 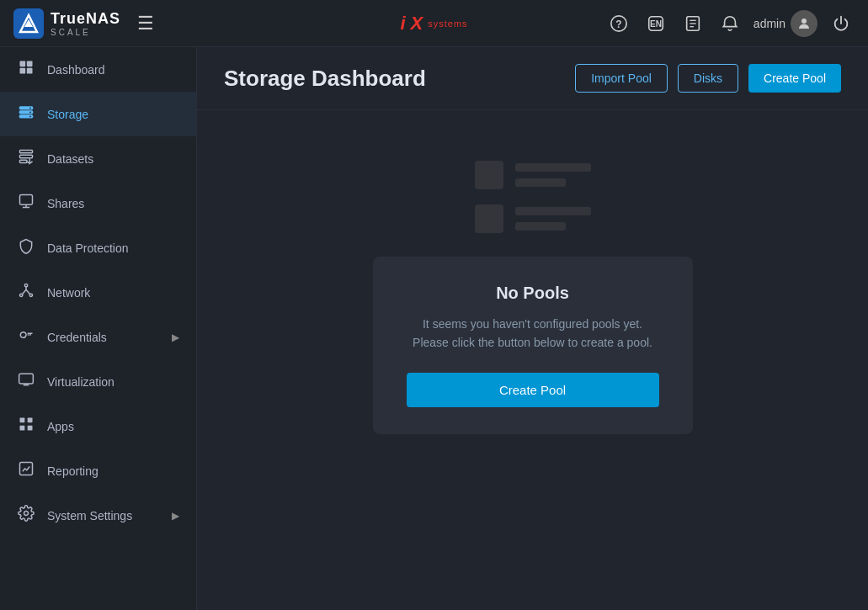 What do you see at coordinates (113, 159) in the screenshot?
I see `sidebar-item-datasets-label: Datasets` at bounding box center [113, 159].